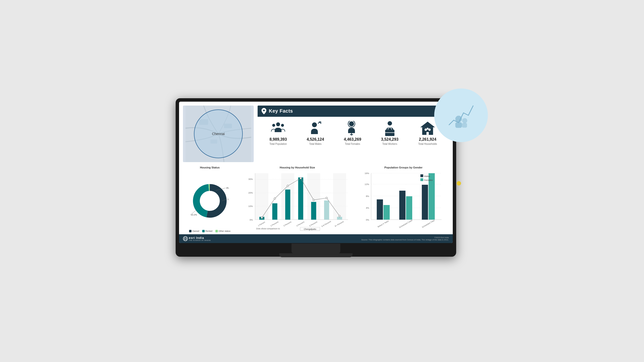 This screenshot has width=644, height=362. I want to click on monitor-bottom, so click(316, 250).